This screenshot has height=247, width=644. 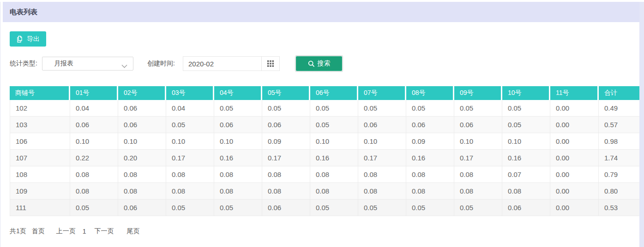 What do you see at coordinates (104, 231) in the screenshot?
I see `next-page-link: 下一页` at bounding box center [104, 231].